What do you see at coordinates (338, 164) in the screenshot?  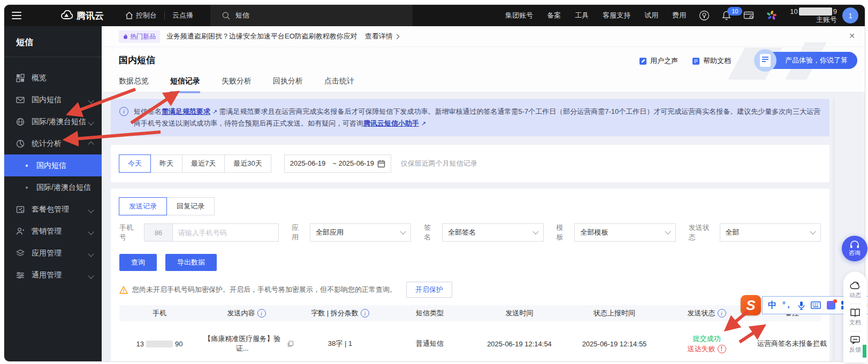 I see `date-range-picker: 2025-06-19 ~ 2025-06-19` at bounding box center [338, 164].